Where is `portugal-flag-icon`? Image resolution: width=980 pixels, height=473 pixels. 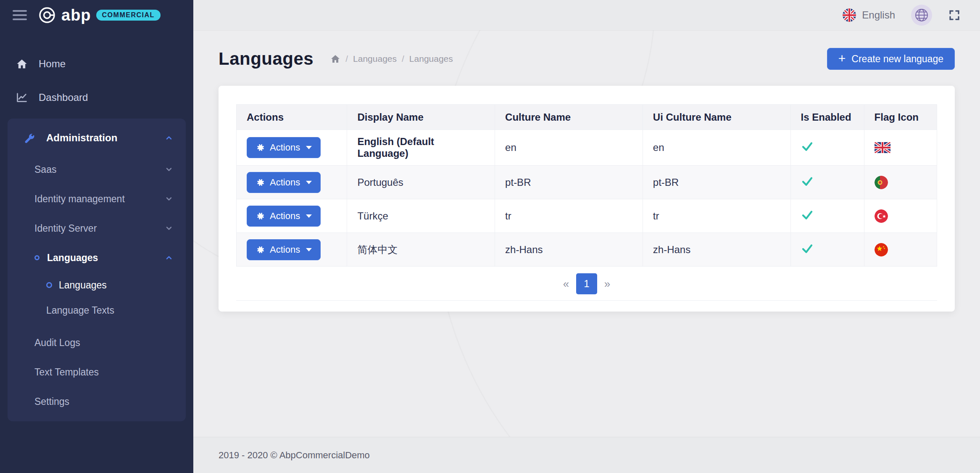
portugal-flag-icon is located at coordinates (881, 182).